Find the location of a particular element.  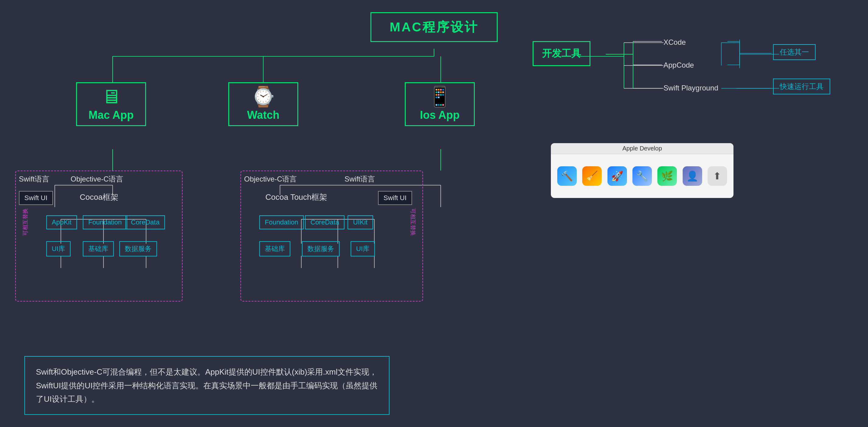

watch-label: Watch is located at coordinates (264, 115).